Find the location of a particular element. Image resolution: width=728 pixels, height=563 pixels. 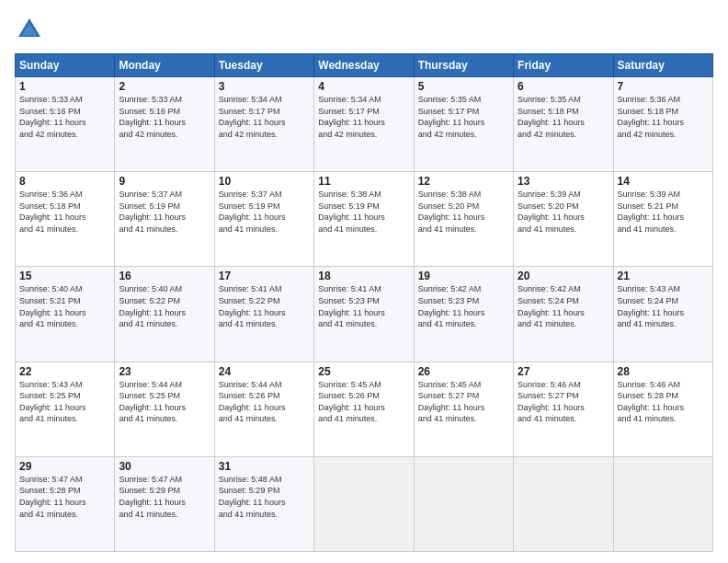

day-number: 1 is located at coordinates (64, 86).